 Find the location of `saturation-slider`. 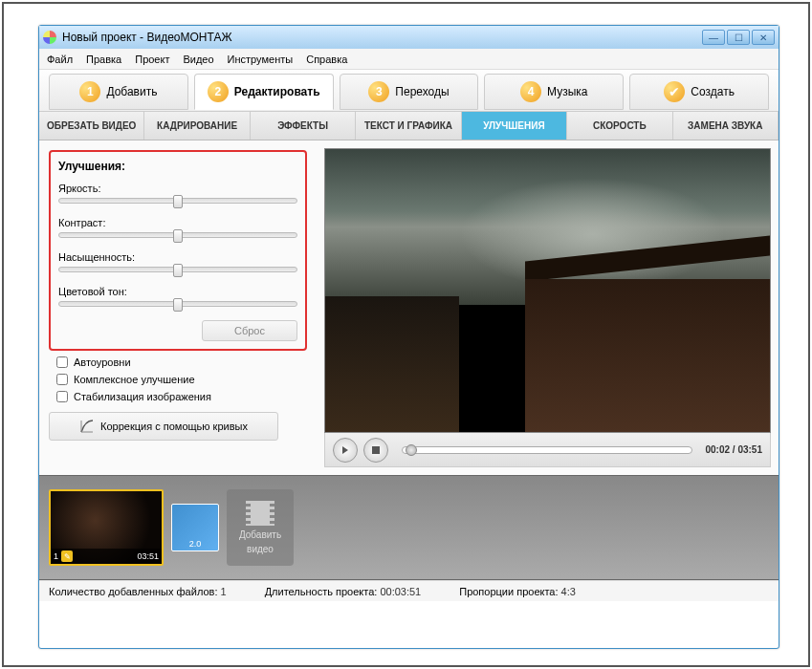

saturation-slider is located at coordinates (178, 270).